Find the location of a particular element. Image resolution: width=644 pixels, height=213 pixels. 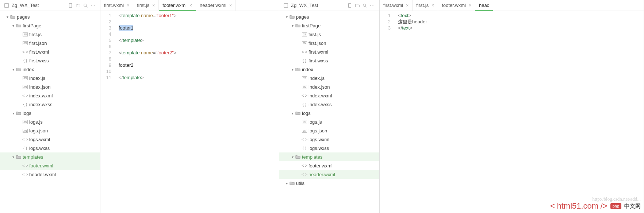

code-area-1: <template name="footer1">footer1</templa… is located at coordinates (146, 112).